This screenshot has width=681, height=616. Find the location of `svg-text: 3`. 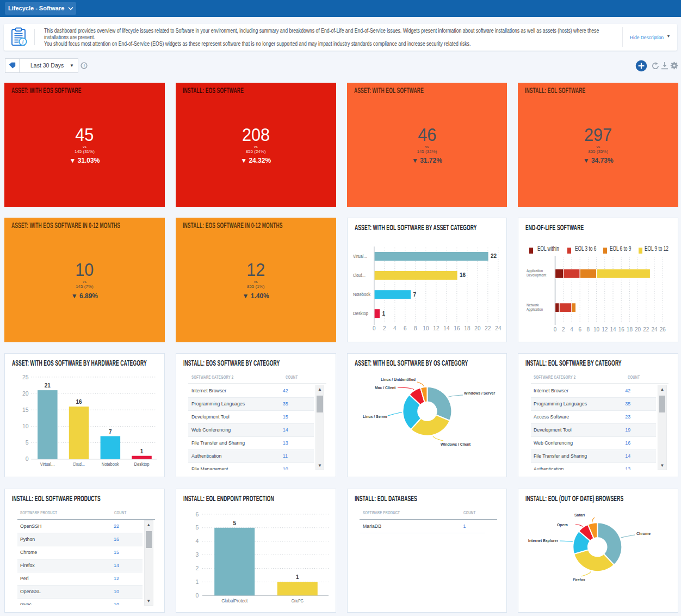

svg-text: 3 is located at coordinates (197, 555).